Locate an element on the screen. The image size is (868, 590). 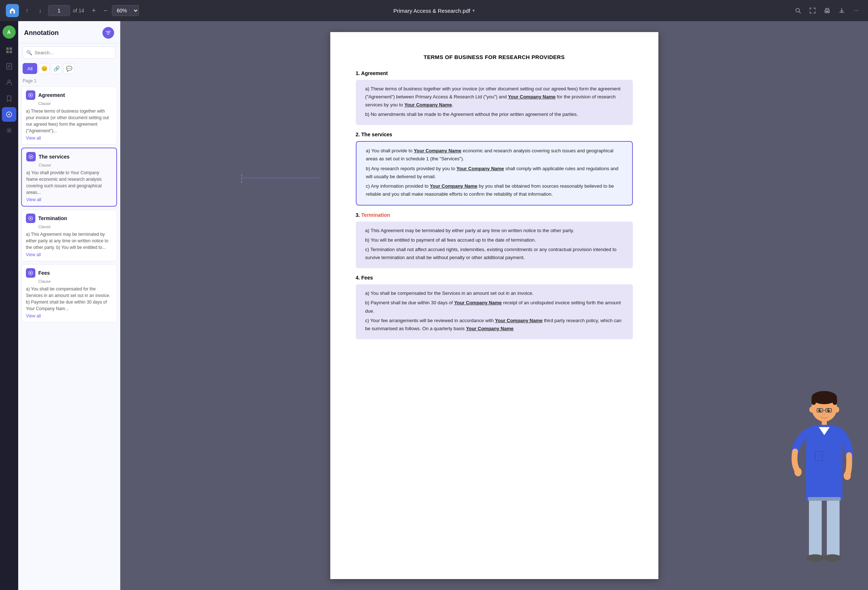
termination-item-c: c) Termination shall not affect accrued … is located at coordinates (495, 254).